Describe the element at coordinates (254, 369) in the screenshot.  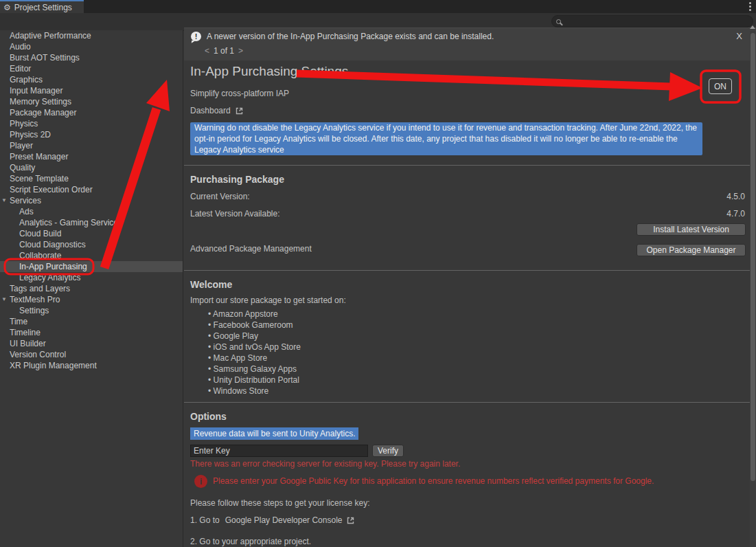
I see `store-list-item: Samsung Galaxy Apps` at that location.